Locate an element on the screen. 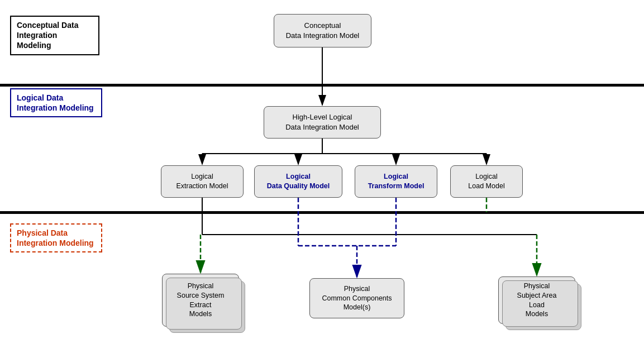  label-conceptual: Conceptual DataIntegration Modeling is located at coordinates (55, 36).